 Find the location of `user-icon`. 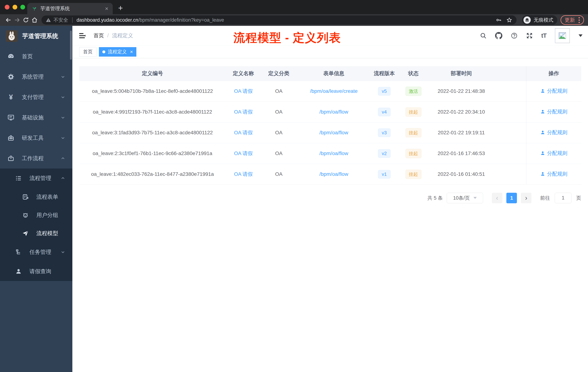

user-icon is located at coordinates (19, 271).